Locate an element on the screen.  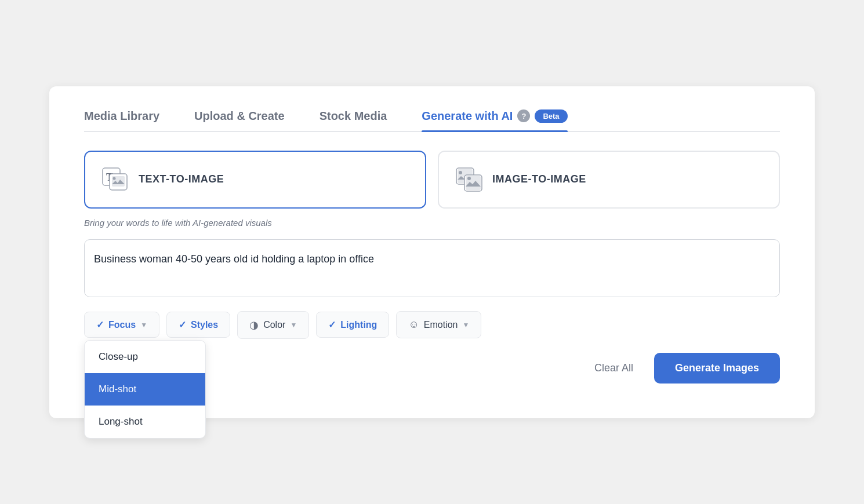
image-to-image-label: IMAGE-TO-IMAGE is located at coordinates (539, 180).